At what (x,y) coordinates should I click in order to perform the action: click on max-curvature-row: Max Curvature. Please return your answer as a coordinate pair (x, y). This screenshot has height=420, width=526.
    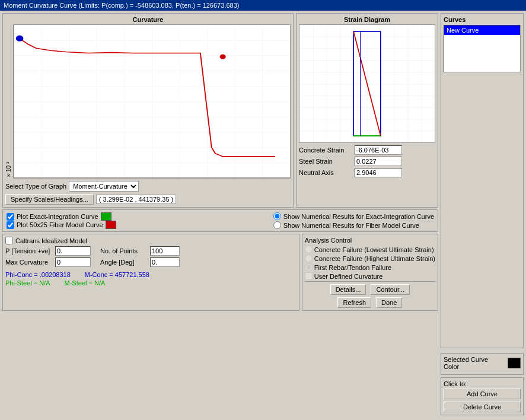
    Looking at the image, I should click on (48, 262).